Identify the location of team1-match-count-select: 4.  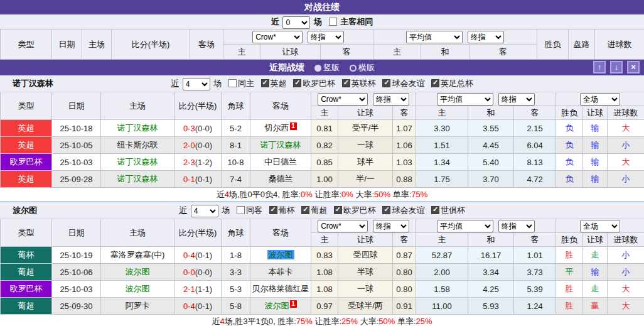
(196, 84).